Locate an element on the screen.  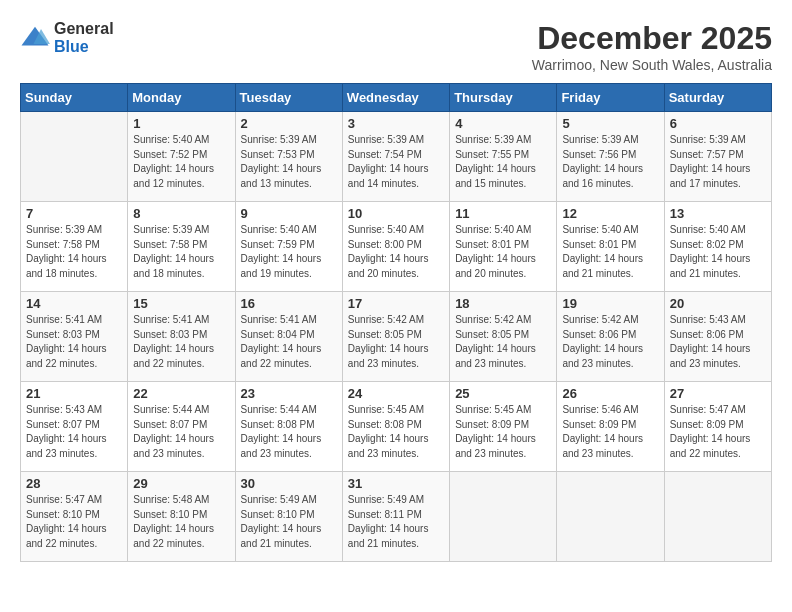
calendar-cell: 13Sunrise: 5:40 AM Sunset: 8:02 PM Dayli… is located at coordinates (718, 247).